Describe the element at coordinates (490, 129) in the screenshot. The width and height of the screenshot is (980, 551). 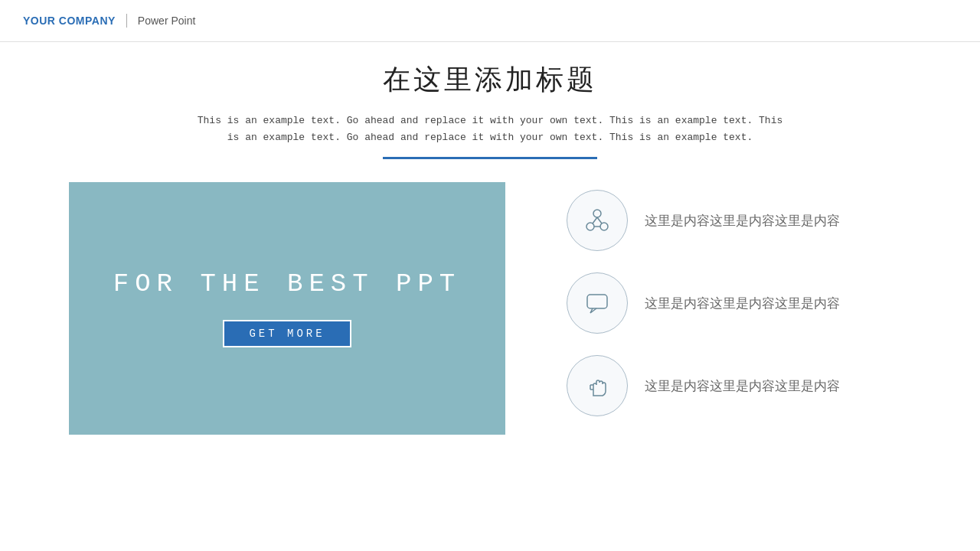
I see `description-text: This is an example text. Go ahead and re…` at that location.